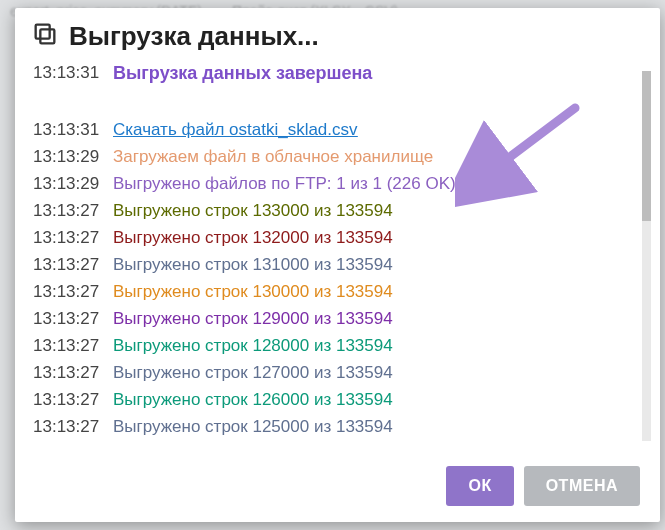 The image size is (665, 530). What do you see at coordinates (384, 373) in the screenshot?
I see `log-message: Выгружено строк 127000 из 133594` at bounding box center [384, 373].